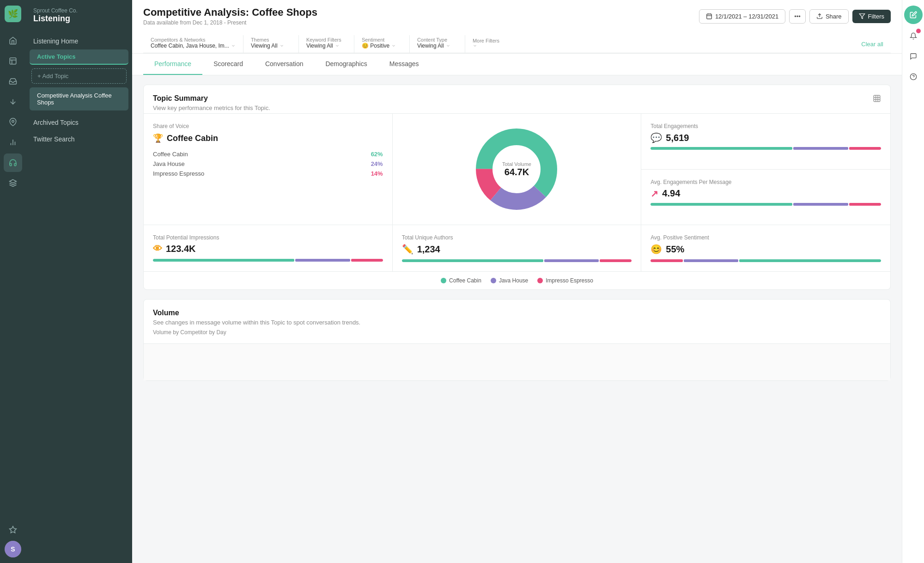  I want to click on add-topic-button: + Add Topic, so click(79, 76).